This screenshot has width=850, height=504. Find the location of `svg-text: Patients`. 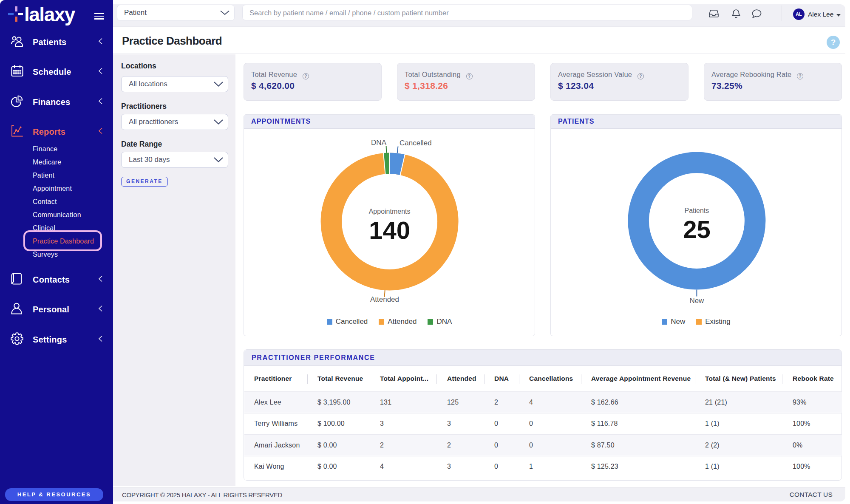

svg-text: Patients is located at coordinates (697, 211).